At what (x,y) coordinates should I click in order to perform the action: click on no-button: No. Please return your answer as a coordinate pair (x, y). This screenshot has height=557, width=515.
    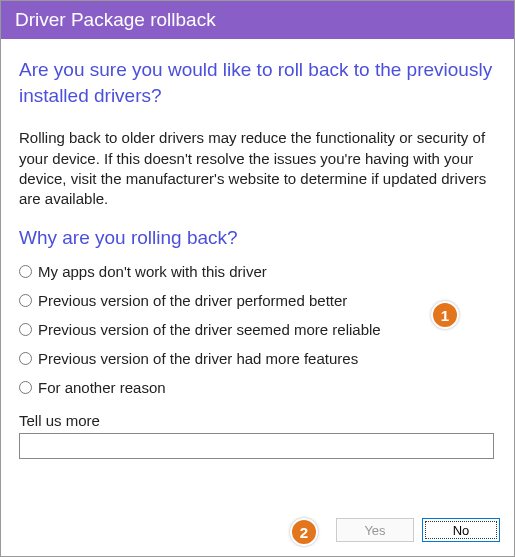
    Looking at the image, I should click on (461, 530).